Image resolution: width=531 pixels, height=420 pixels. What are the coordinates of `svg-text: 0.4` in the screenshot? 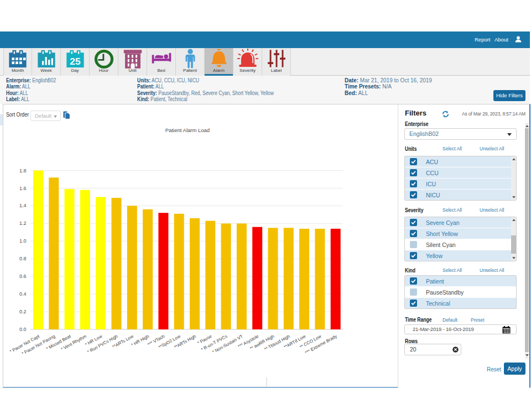 It's located at (23, 294).